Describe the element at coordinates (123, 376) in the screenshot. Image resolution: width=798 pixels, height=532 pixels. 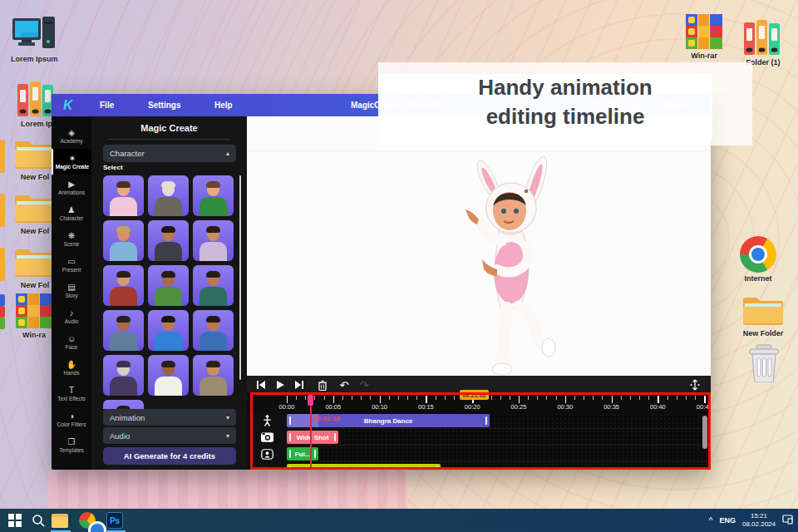
I see `character-thumbnail-witch` at that location.